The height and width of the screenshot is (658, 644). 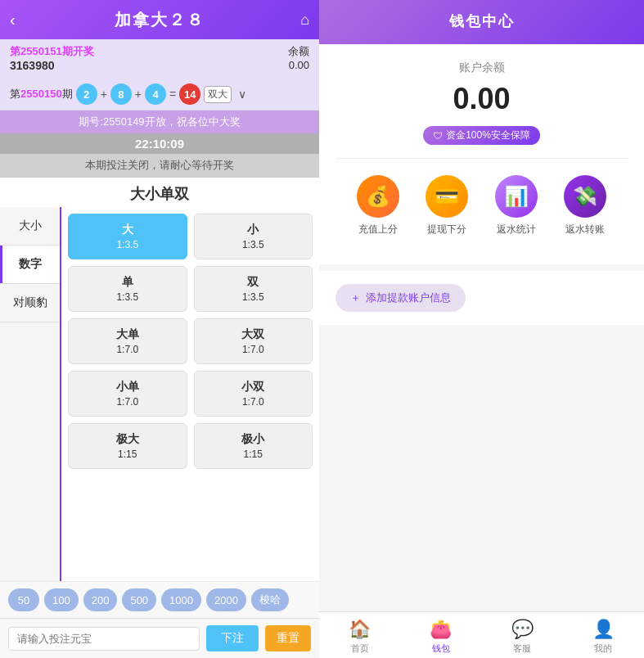 I want to click on nav-profile: 👤 我的, so click(x=604, y=637).